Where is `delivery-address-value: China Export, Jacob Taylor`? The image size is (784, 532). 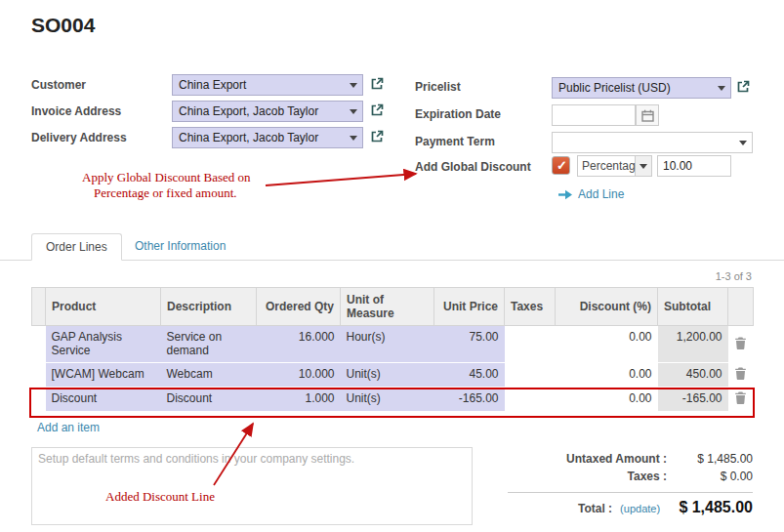 delivery-address-value: China Export, Jacob Taylor is located at coordinates (248, 138).